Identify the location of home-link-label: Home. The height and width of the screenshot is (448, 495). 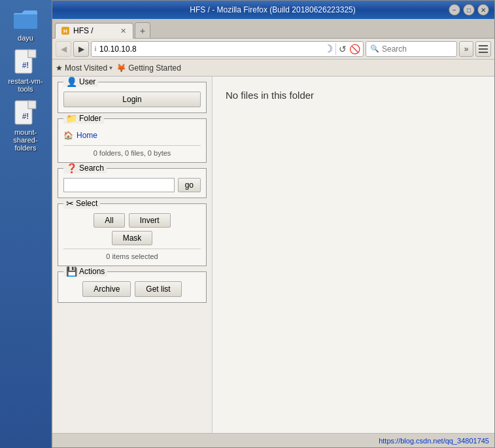
(87, 135).